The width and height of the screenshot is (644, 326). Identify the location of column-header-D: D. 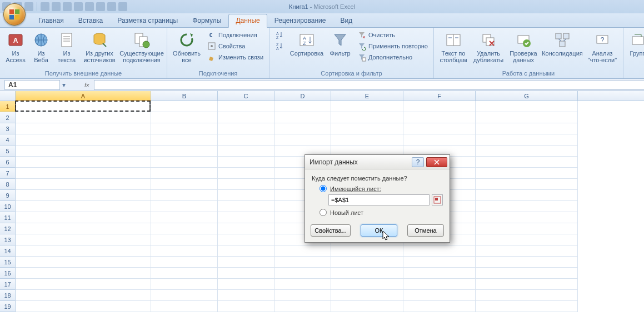
(303, 96).